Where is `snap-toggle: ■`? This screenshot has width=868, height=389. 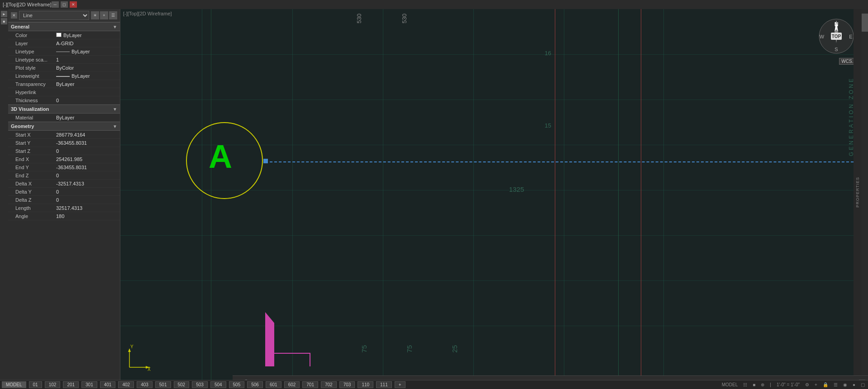 snap-toggle: ■ is located at coordinates (754, 384).